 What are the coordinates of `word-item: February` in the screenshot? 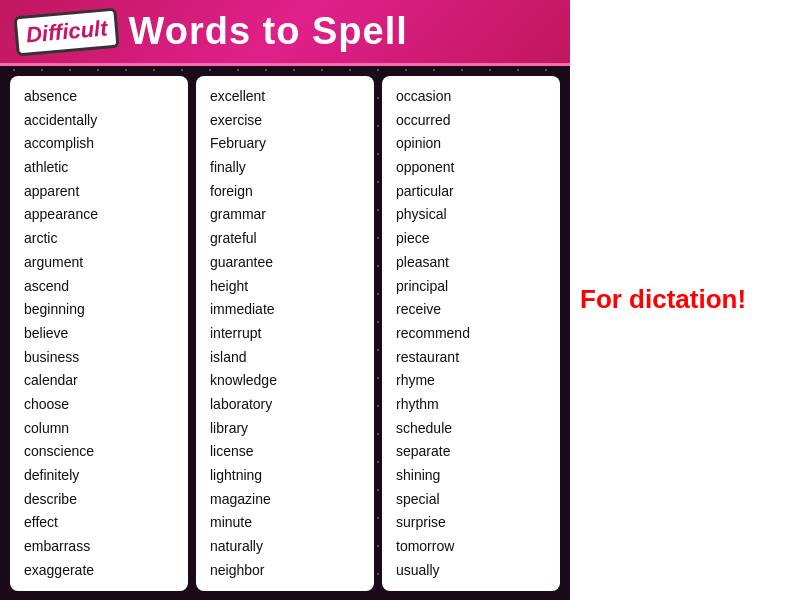 It's located at (285, 144).